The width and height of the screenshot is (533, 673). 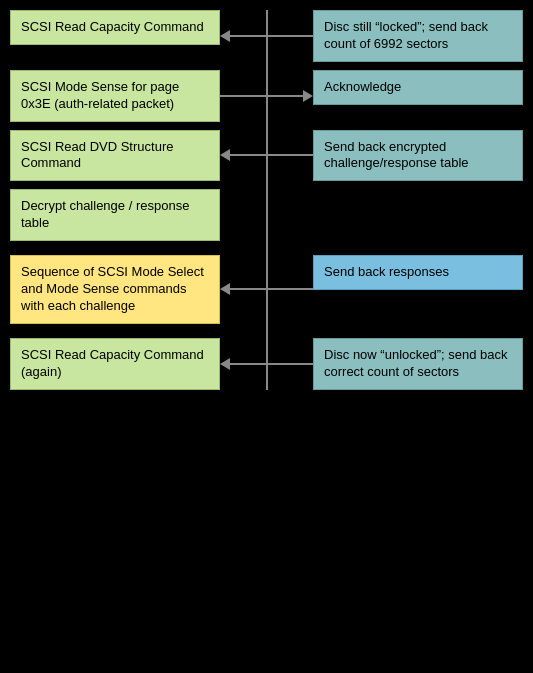 I want to click on box-left-5: Sequence of SCSI Mode Select and Mode Se…, so click(x=115, y=290).